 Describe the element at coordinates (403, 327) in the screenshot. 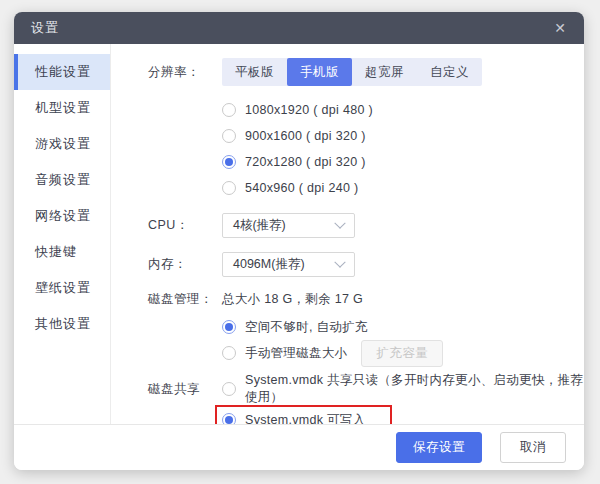

I see `disk-auto-expand-option: 空间不够时, 自动扩充` at that location.